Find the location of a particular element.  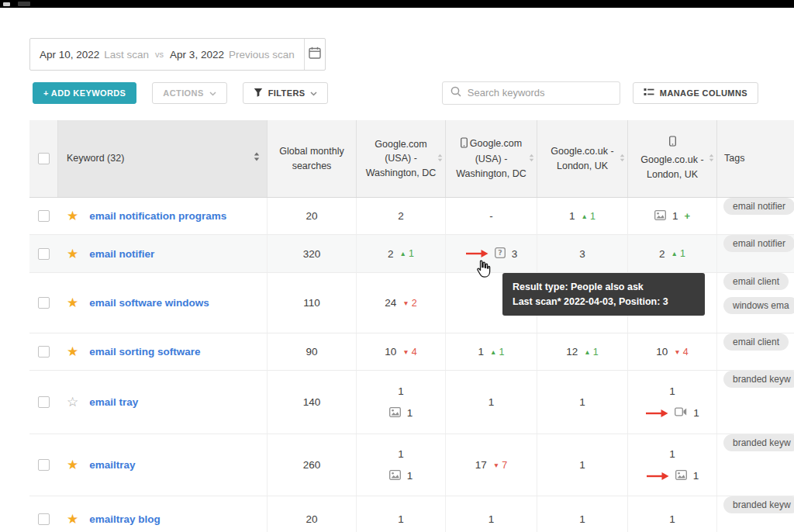

keyword-cell: ★emailtray blog is located at coordinates (163, 514).